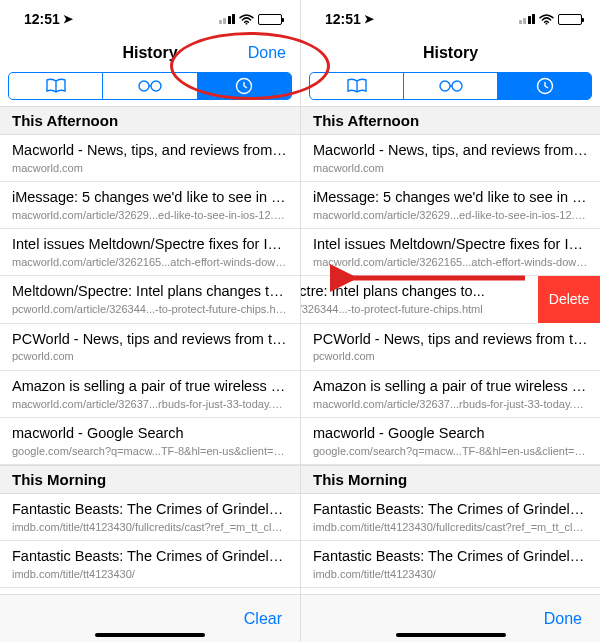  Describe the element at coordinates (150, 53) in the screenshot. I see `nav-header: History Done` at that location.